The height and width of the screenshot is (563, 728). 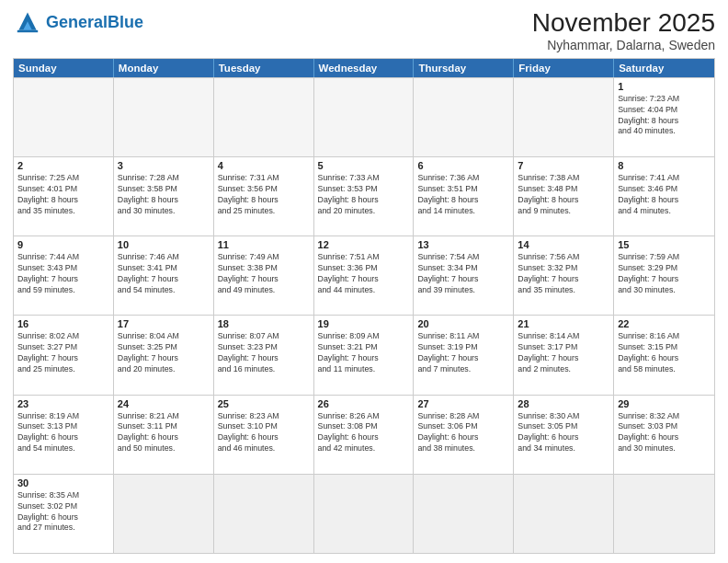 I want to click on day-number: 18, so click(x=264, y=324).